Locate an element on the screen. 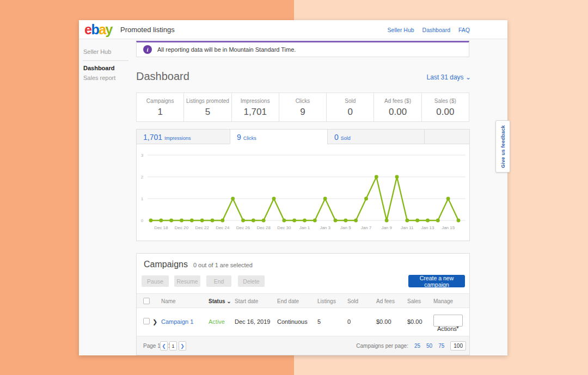  per-page-option-100: 100 is located at coordinates (458, 346).